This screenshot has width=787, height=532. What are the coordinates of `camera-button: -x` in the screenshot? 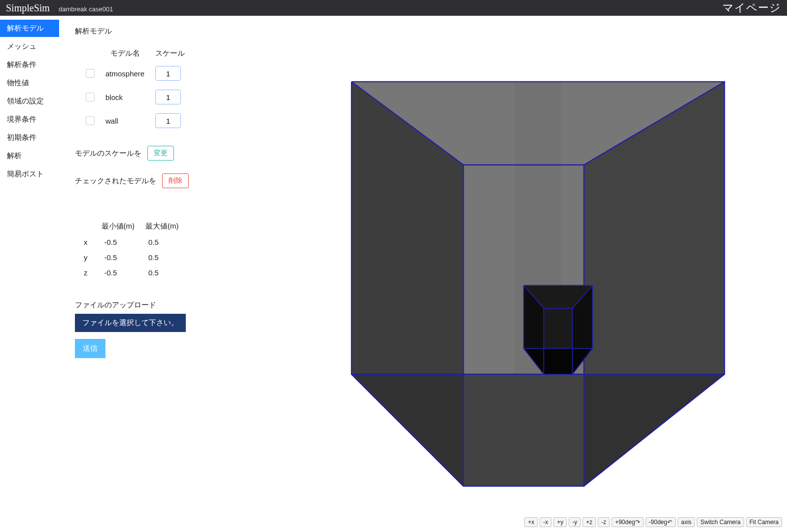 It's located at (546, 522).